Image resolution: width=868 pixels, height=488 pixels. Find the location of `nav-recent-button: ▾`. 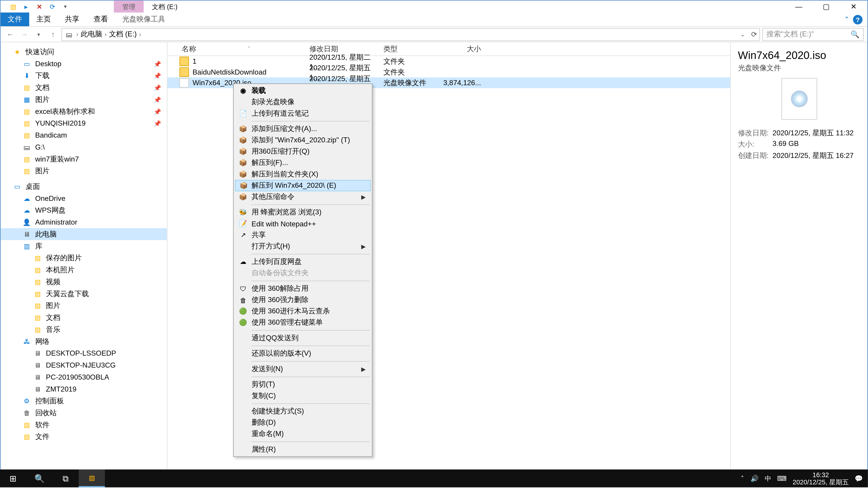

nav-recent-button: ▾ is located at coordinates (39, 34).